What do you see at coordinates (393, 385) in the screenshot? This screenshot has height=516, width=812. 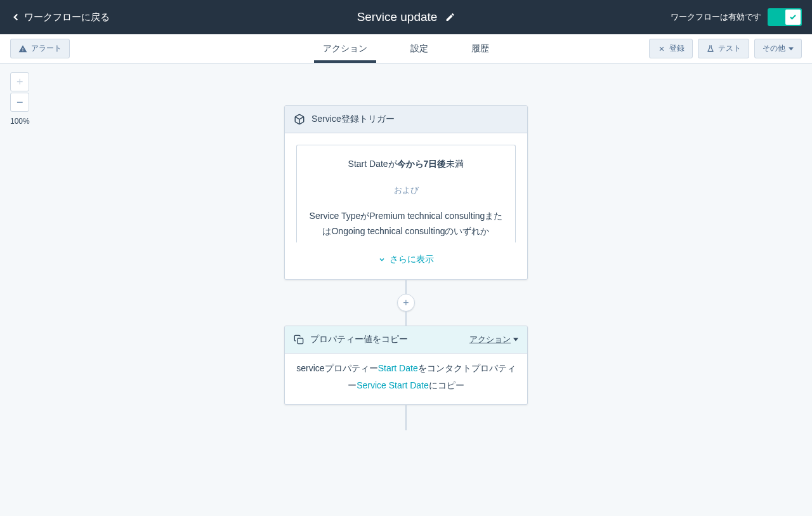 I see `target-property-link: Service Start Date` at bounding box center [393, 385].